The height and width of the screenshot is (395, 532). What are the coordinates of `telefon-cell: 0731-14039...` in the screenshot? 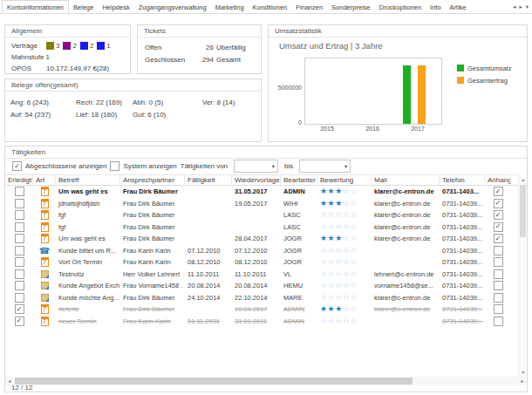 It's located at (462, 298).